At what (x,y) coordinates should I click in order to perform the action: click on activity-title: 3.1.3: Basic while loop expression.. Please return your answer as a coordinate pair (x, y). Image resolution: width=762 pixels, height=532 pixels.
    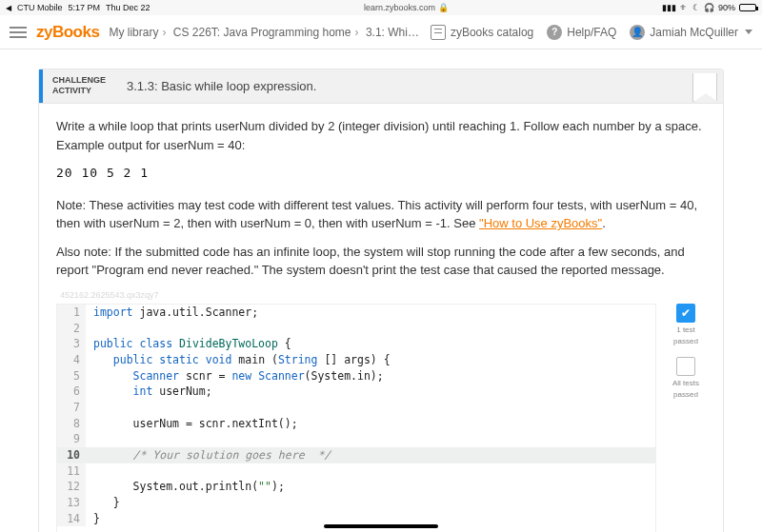
    Looking at the image, I should click on (404, 86).